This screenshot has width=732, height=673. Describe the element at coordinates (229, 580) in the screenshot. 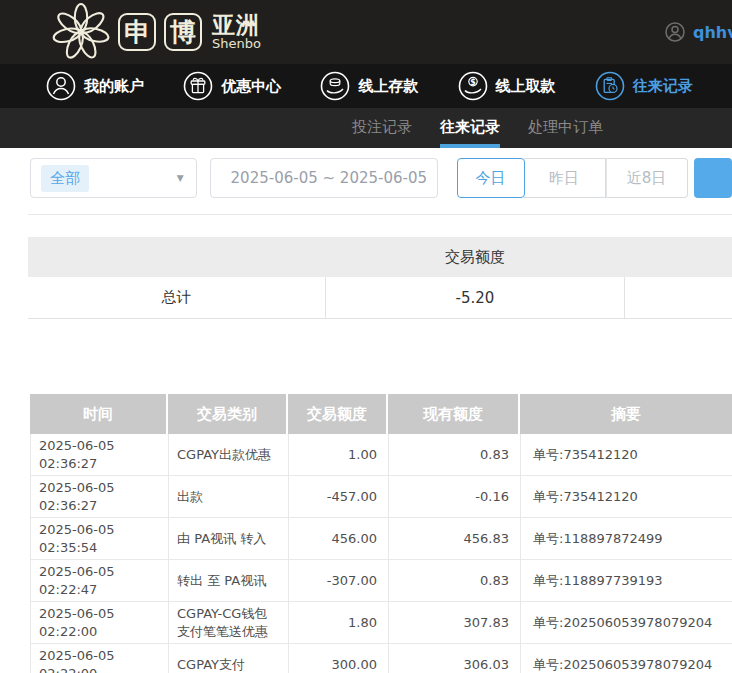

I see `cell-type: 转出 至 PA视讯` at that location.